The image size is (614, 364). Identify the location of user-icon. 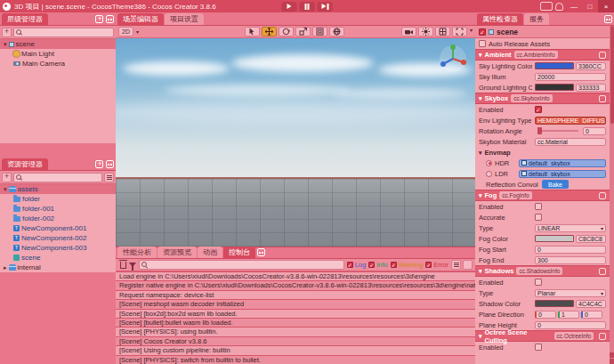
(559, 7).